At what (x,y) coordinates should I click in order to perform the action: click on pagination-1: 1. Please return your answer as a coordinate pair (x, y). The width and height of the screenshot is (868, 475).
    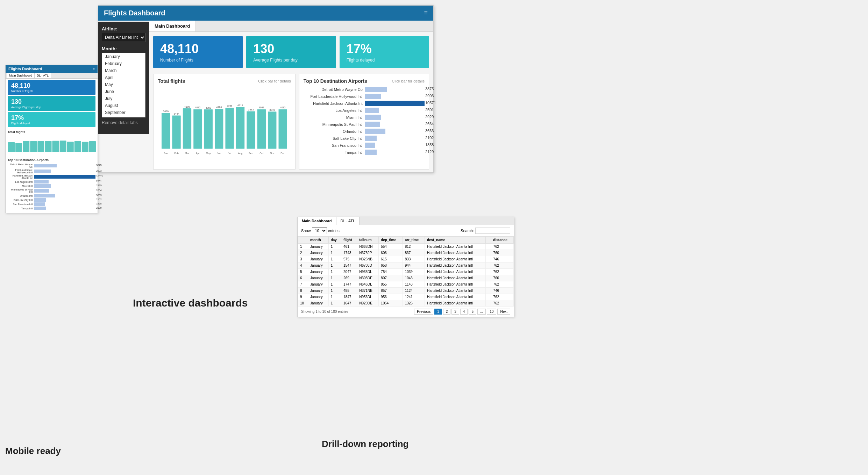
    Looking at the image, I should click on (438, 312).